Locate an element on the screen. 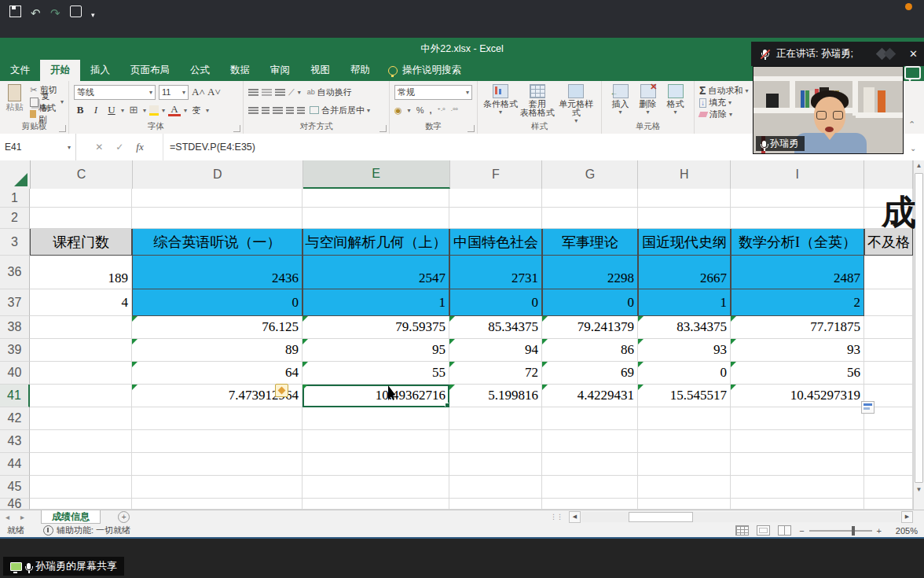  cell-I1 is located at coordinates (798, 198).